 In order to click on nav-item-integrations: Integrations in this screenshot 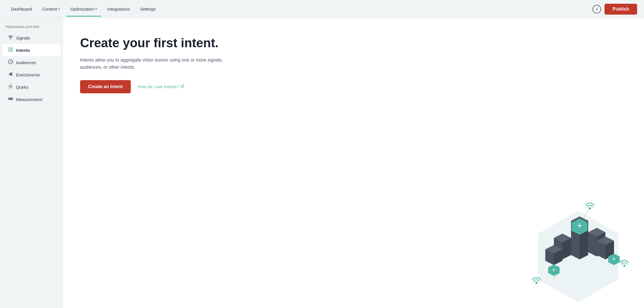, I will do `click(118, 9)`.